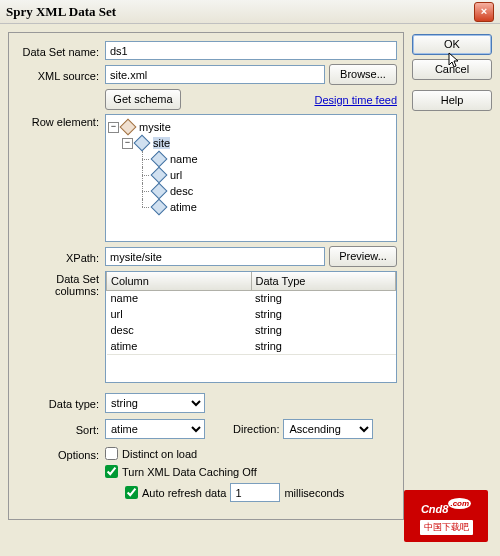 The width and height of the screenshot is (500, 556). What do you see at coordinates (446, 516) in the screenshot?
I see `watermark-badge: Cnd8.com 中国下载吧` at bounding box center [446, 516].